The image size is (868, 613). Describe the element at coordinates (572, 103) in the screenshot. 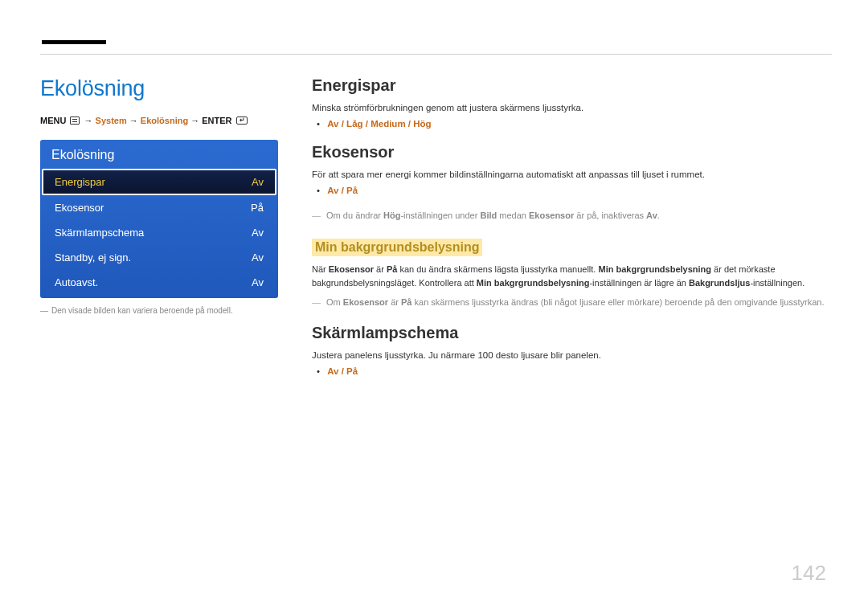

I see `section-energispar: Energispar Minska strömförbrukningen gen…` at that location.